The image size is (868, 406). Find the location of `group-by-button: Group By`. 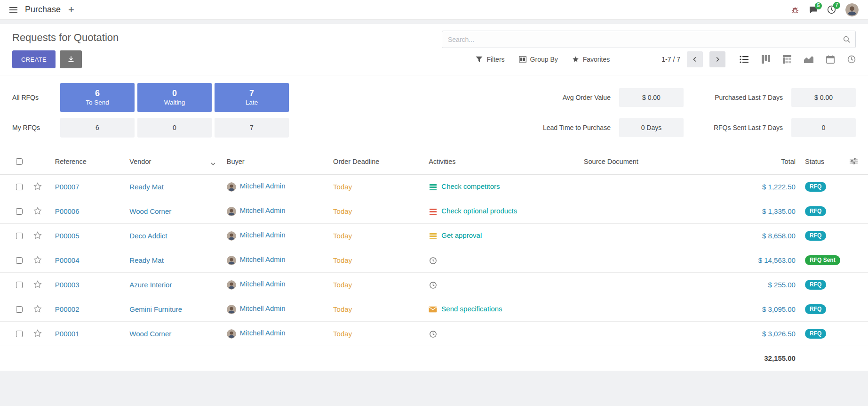

group-by-button: Group By is located at coordinates (538, 59).